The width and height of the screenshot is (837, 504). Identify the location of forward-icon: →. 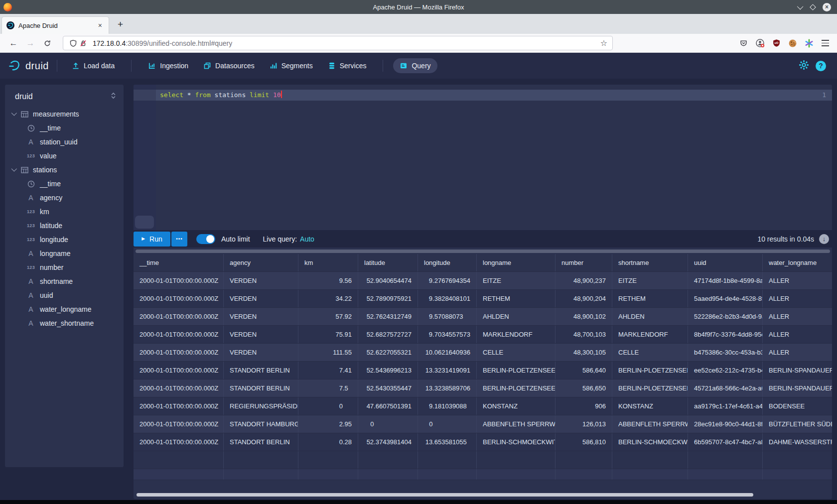
(30, 43).